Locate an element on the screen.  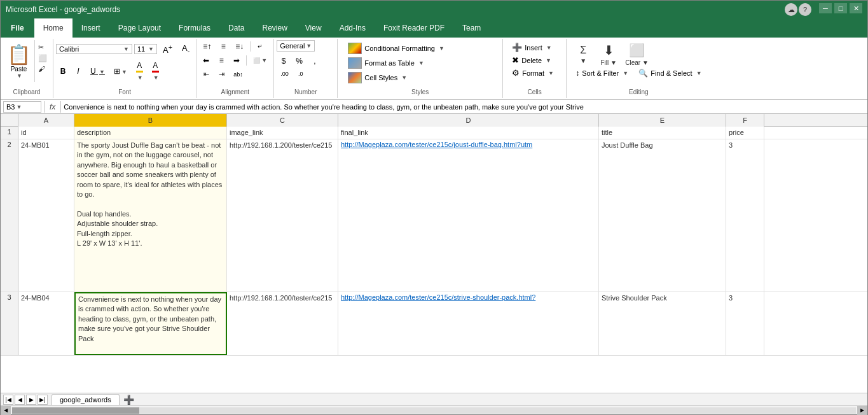
decrease-font-button: A- is located at coordinates (186, 49).